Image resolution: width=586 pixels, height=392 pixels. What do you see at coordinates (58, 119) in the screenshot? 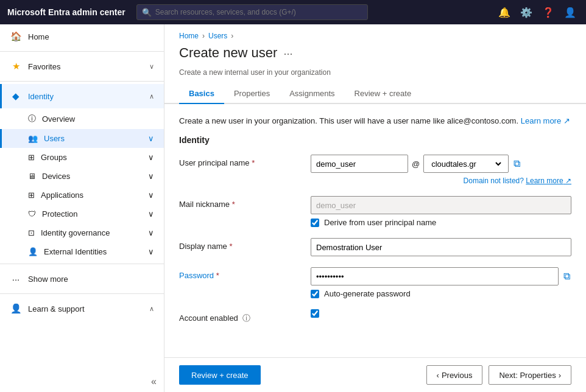
I see `sidebar-overview-label: Overview` at bounding box center [58, 119].